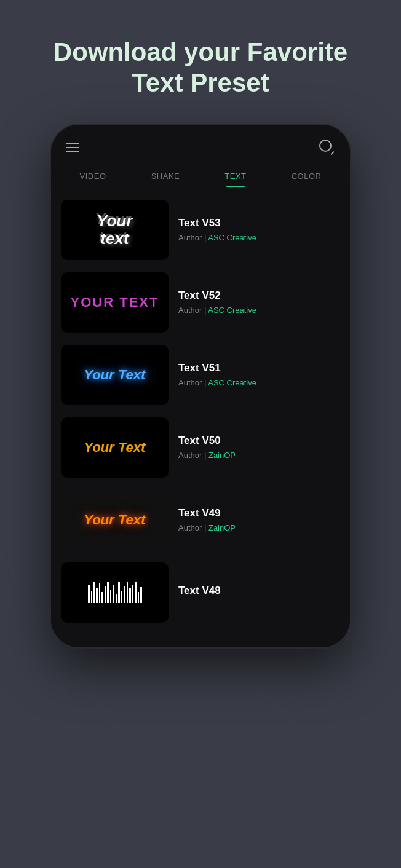  I want to click on preset-info-v52: Text V52 Author | ASC Creative, so click(260, 302).